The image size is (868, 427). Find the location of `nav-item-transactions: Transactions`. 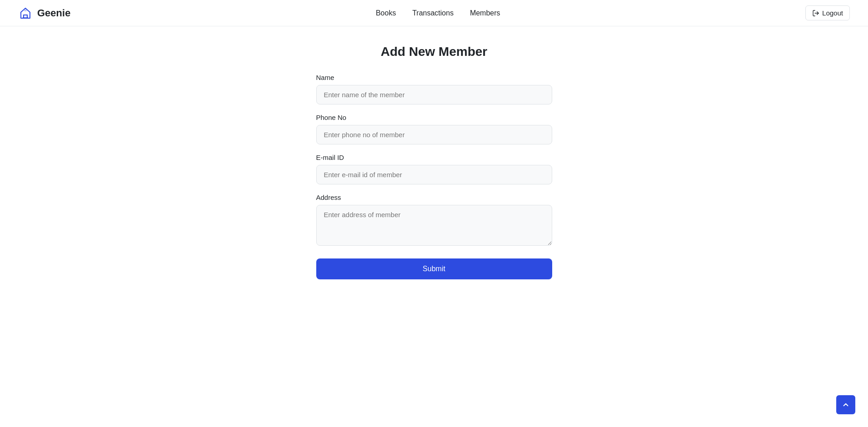

nav-item-transactions: Transactions is located at coordinates (433, 13).